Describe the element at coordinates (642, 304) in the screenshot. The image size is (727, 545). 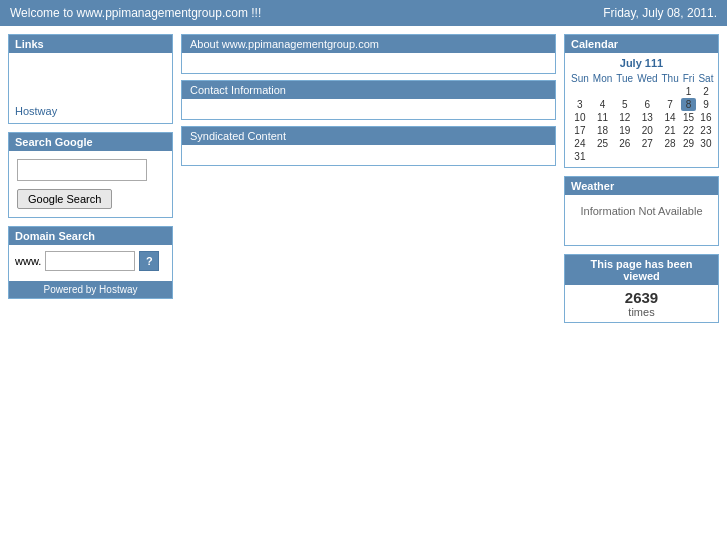
I see `pageviews-panel-body: 2639 times` at that location.